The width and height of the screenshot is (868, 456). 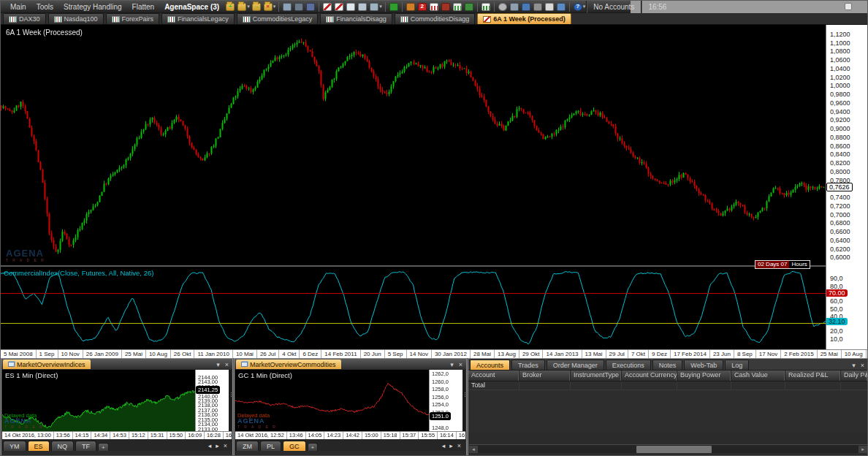 I want to click on workspace-delete-icon: ×, so click(x=268, y=7).